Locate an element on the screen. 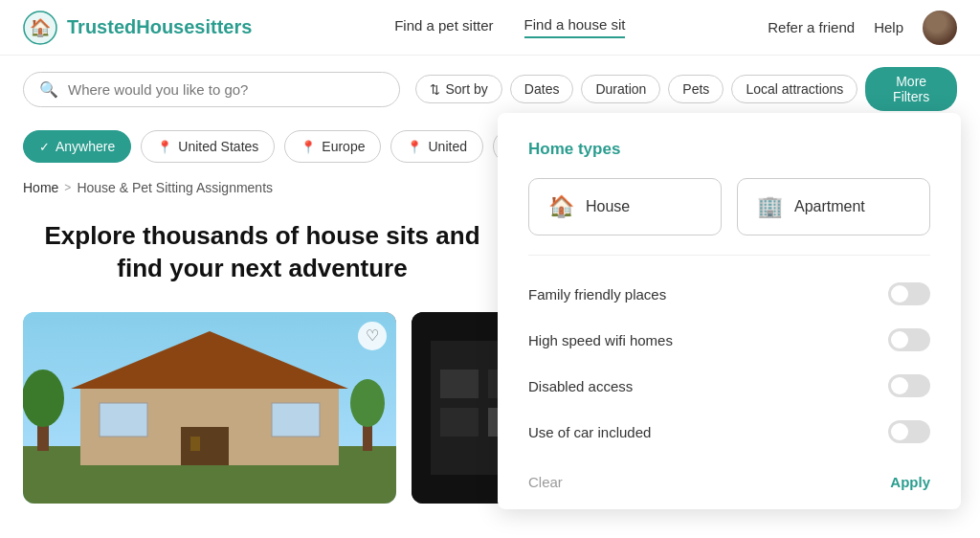 The image size is (980, 538). sort-by-button: ⇅ Sort by is located at coordinates (459, 89).